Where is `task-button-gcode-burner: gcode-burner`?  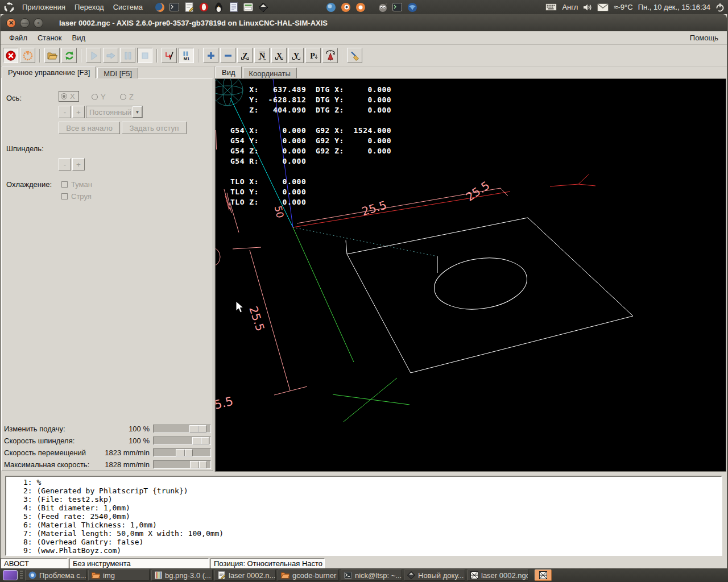 task-button-gcode-burner: gcode-burner is located at coordinates (308, 575).